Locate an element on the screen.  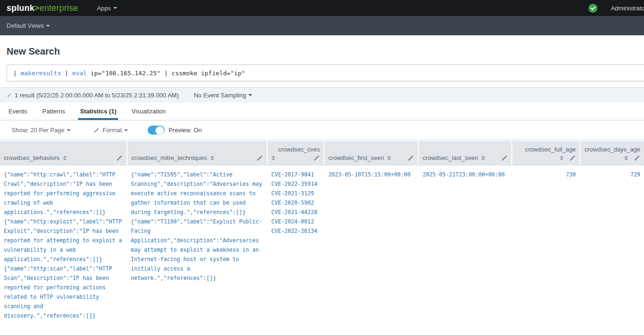
column-label: crowdsec_cves is located at coordinates (299, 150).